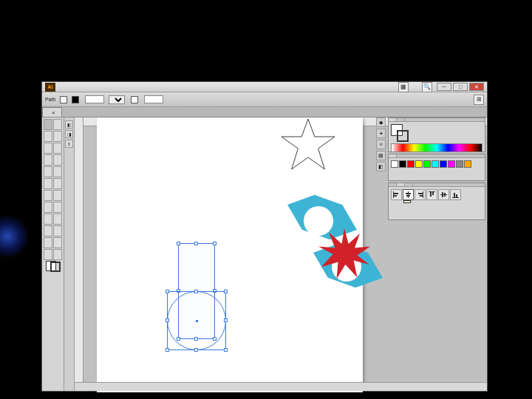  What do you see at coordinates (437, 134) in the screenshot?
I see `color-panel` at bounding box center [437, 134].